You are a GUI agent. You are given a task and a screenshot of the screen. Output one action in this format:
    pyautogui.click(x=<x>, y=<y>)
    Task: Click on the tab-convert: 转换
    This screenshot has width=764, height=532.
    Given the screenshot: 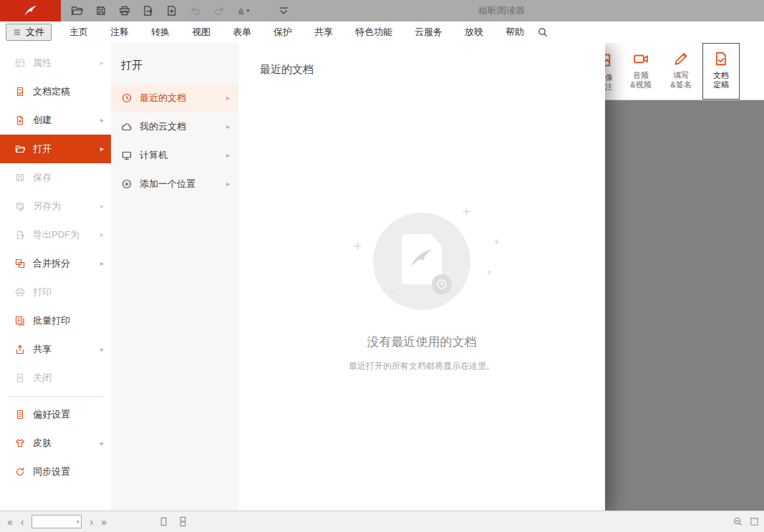 What is the action you would take?
    pyautogui.click(x=160, y=32)
    